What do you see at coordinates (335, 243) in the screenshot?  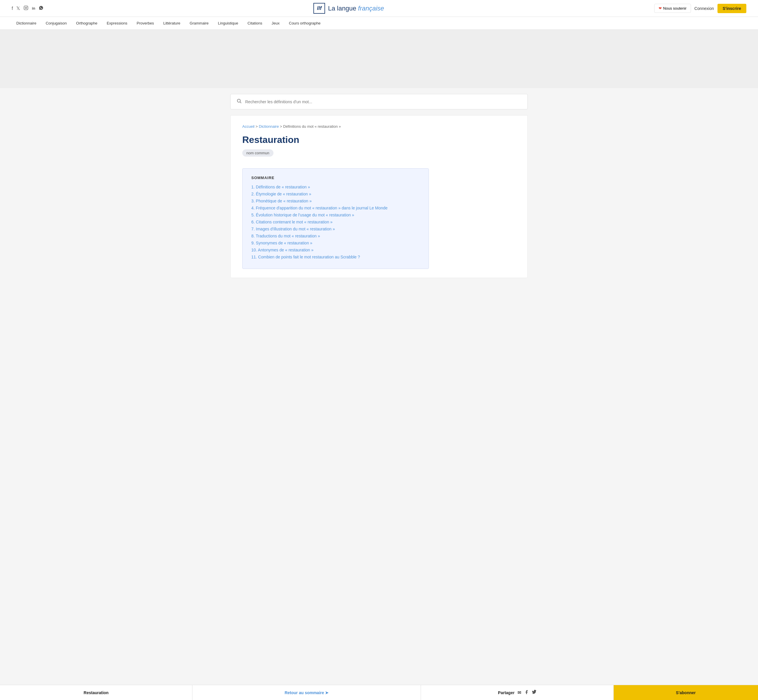 I see `list-item: 9. Synonymes de « restauration »` at bounding box center [335, 243].